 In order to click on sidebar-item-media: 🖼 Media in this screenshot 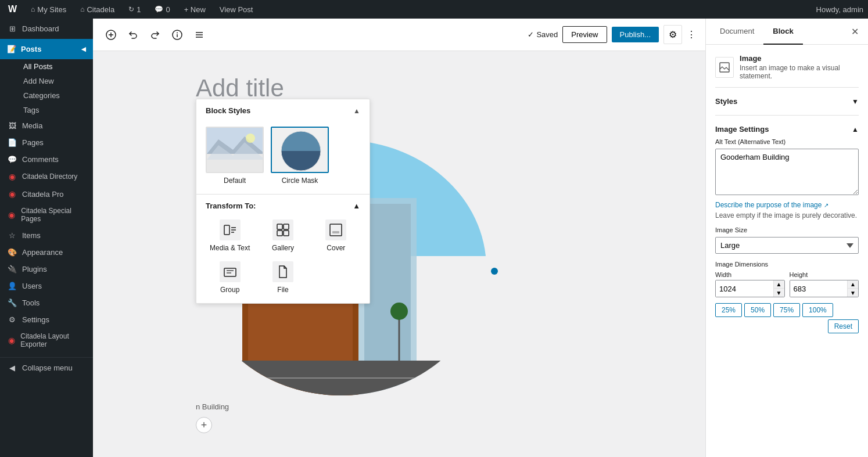, I will do `click(46, 125)`.